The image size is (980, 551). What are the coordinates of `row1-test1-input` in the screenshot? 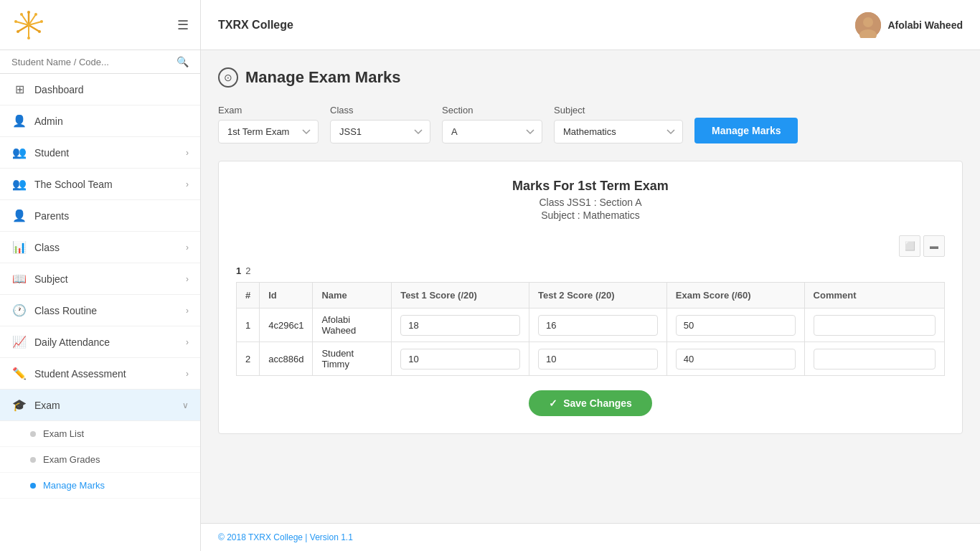 It's located at (461, 326).